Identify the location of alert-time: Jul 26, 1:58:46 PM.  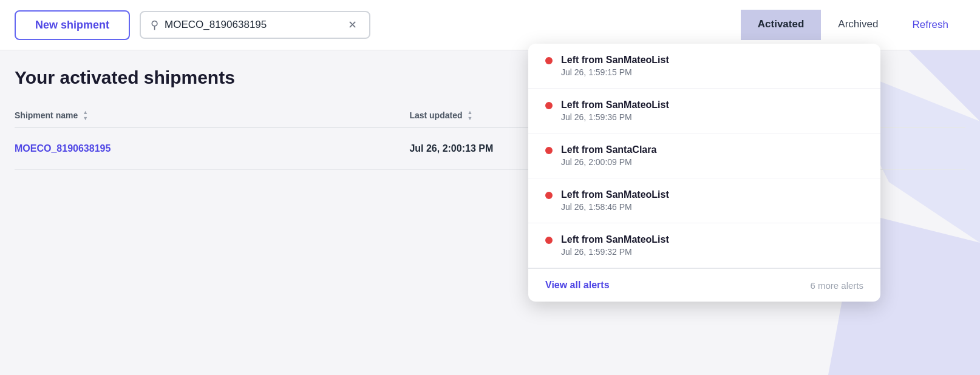
(712, 207).